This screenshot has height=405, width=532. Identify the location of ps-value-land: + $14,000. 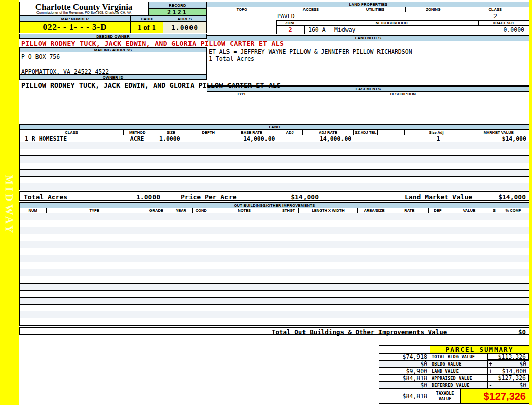
(509, 371).